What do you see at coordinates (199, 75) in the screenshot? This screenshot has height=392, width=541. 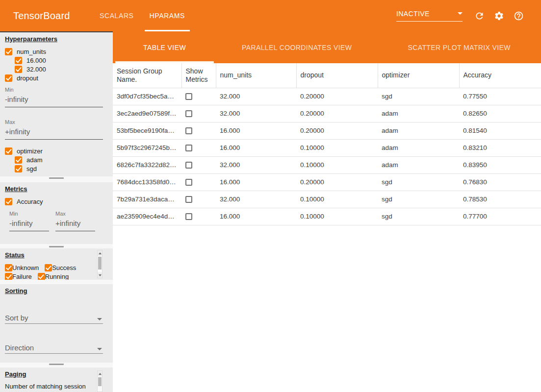 I see `header-show-metrics: Show Metrics` at bounding box center [199, 75].